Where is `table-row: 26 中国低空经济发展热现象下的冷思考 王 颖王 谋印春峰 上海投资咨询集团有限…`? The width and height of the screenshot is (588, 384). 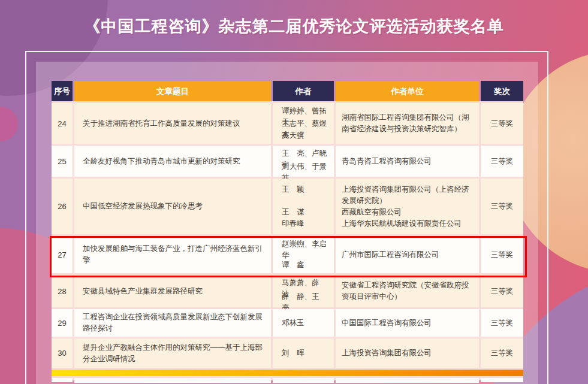
table-row: 26 中国低空经济发展热现象下的冷思考 王 颖王 谋印春峰 上海投资咨询集团有限… is located at coordinates (288, 206).